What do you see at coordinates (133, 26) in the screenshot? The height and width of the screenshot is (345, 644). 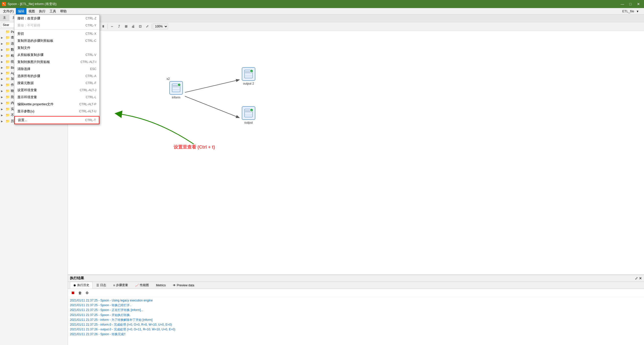 I see `print-button: 🖨` at bounding box center [133, 26].